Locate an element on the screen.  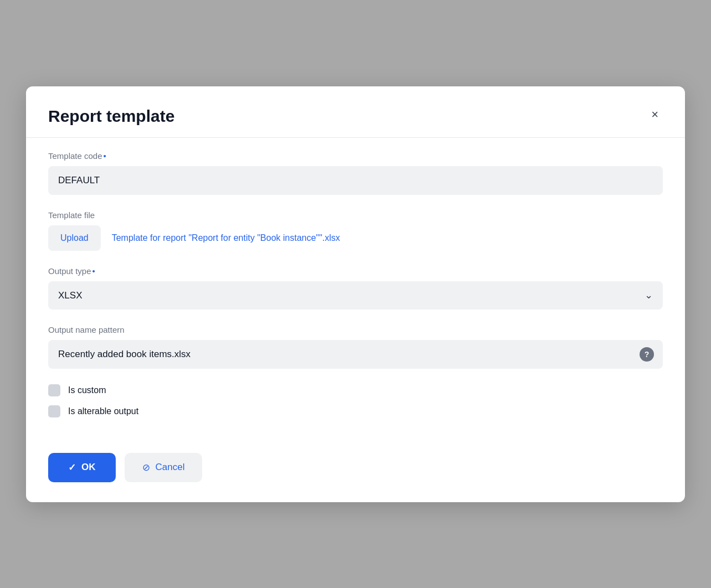
template-code-label: Template code• is located at coordinates (356, 156).